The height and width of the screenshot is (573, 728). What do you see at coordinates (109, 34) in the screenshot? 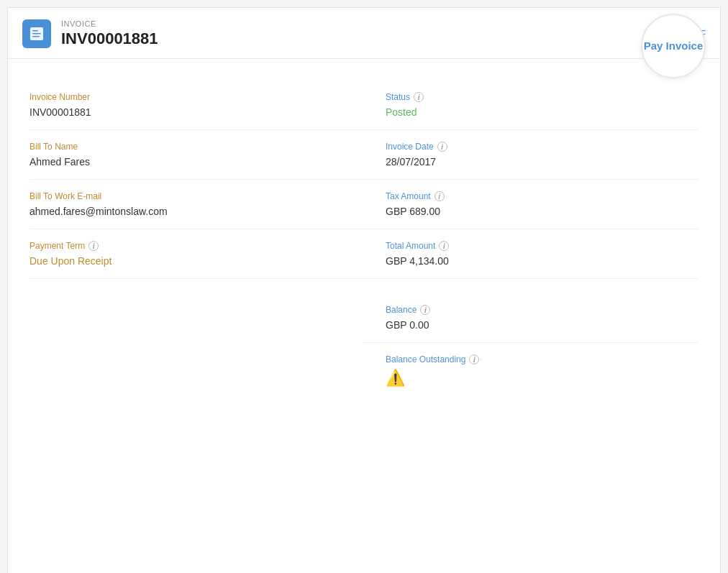
I see `header-title-block: INVOICE INV00001881` at bounding box center [109, 34].